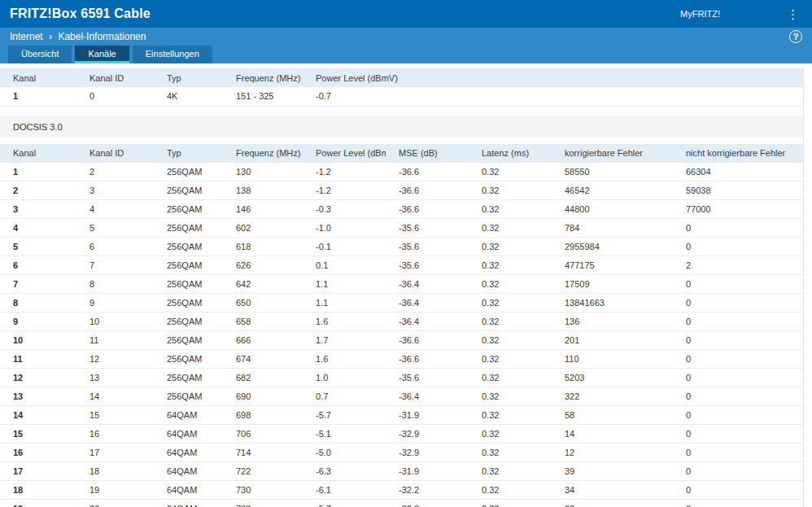  I want to click on table-row: 151664QAM706-5.1-32.90.32140, so click(402, 435).